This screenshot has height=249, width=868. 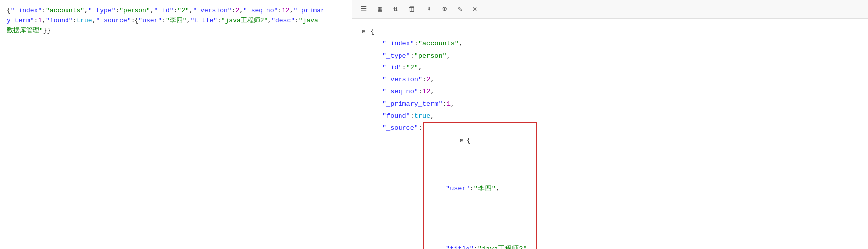 I want to click on key-seq-no: "_seq_no", so click(x=400, y=92).